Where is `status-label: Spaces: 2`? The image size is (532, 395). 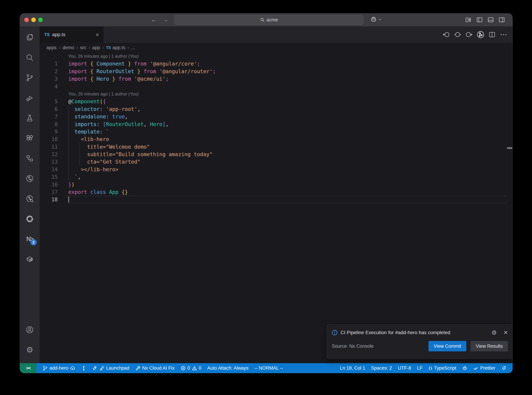
status-label: Spaces: 2 is located at coordinates (382, 368).